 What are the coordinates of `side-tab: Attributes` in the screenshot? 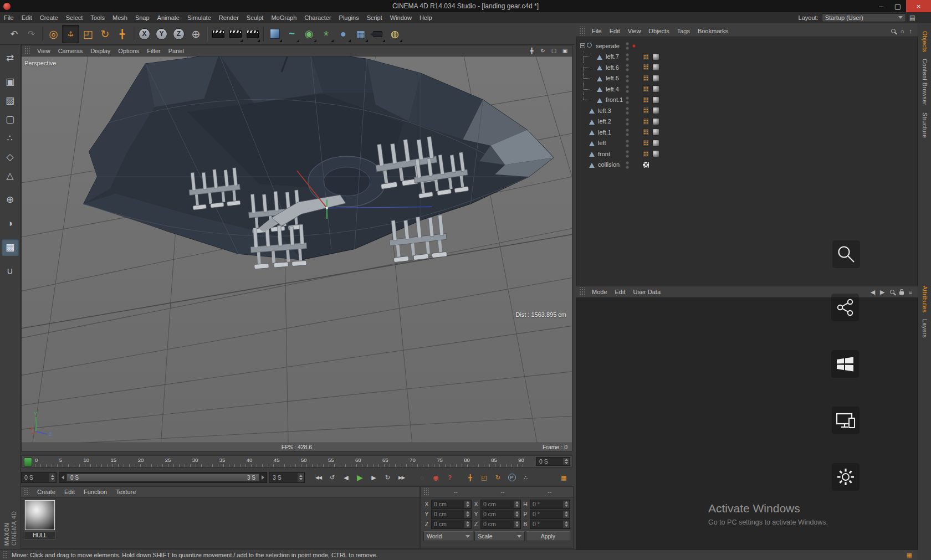 It's located at (925, 299).